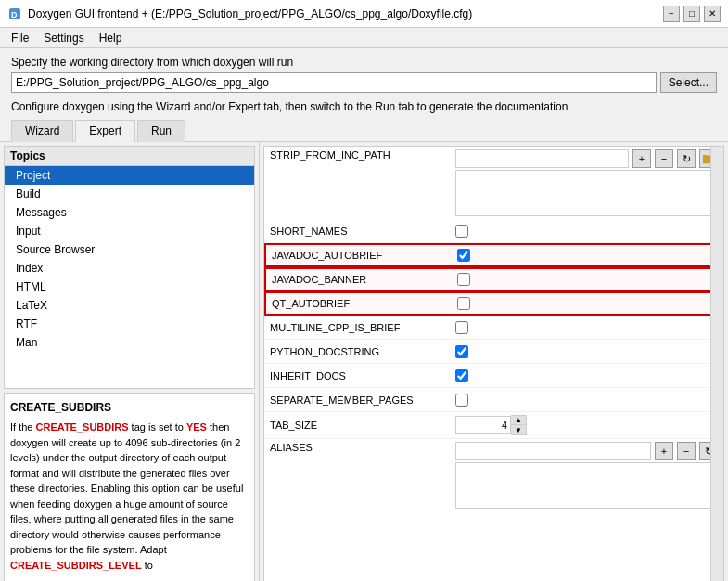 This screenshot has width=728, height=581. Describe the element at coordinates (493, 400) in the screenshot. I see `separate-member-pages-row: SEPARATE_MEMBER_PAGES` at that location.